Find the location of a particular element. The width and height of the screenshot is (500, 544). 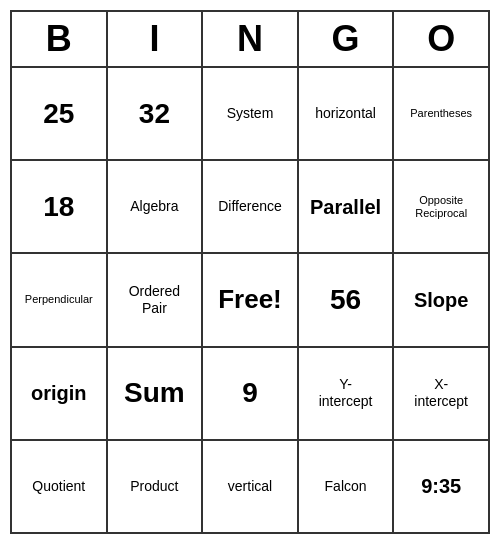

header-letter: G is located at coordinates (347, 39).